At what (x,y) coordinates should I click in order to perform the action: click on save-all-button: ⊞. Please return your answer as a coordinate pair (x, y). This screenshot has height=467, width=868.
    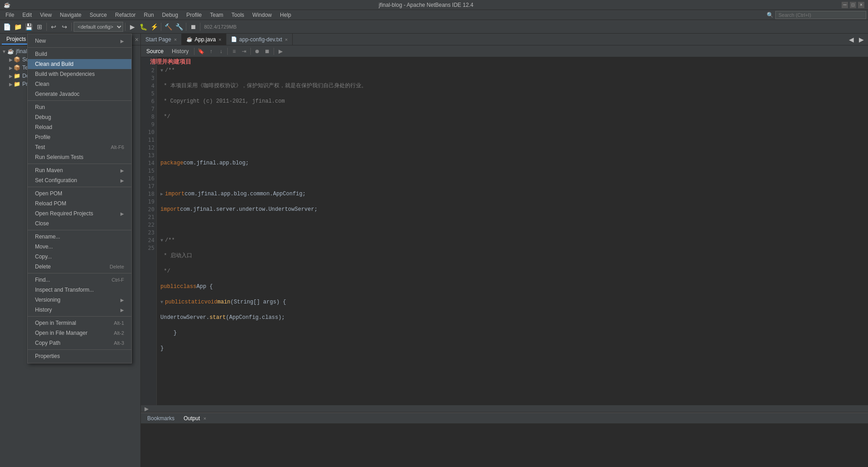
    Looking at the image, I should click on (40, 27).